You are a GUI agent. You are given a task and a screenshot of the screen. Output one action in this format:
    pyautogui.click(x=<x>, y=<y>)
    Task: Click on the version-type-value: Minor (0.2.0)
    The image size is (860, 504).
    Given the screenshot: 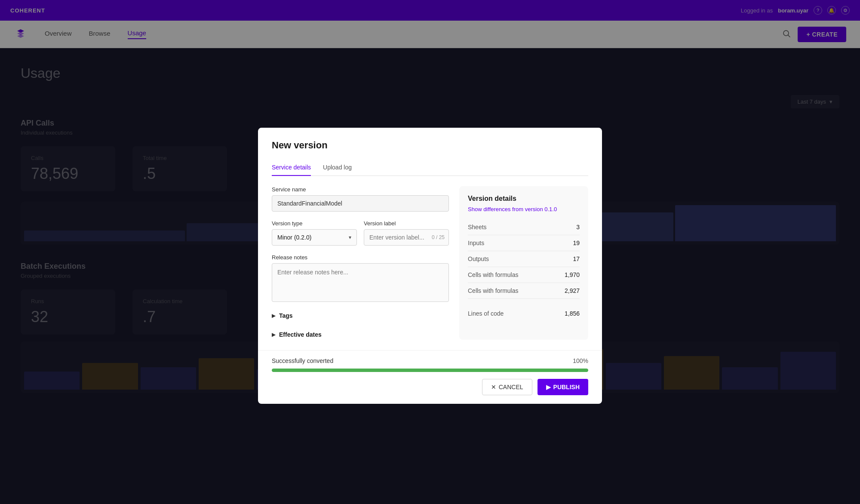 What is the action you would take?
    pyautogui.click(x=294, y=237)
    